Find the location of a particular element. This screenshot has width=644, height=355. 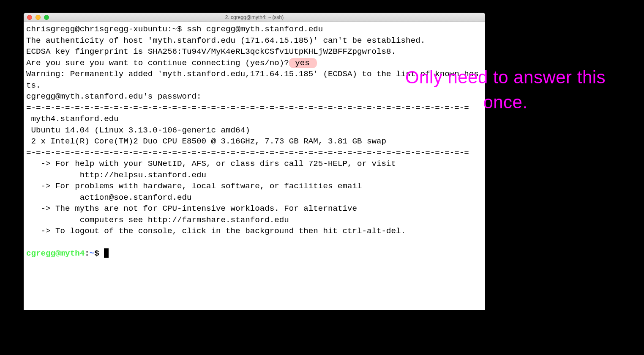

help-line: -> To logout of the console, click in th… is located at coordinates (216, 231).